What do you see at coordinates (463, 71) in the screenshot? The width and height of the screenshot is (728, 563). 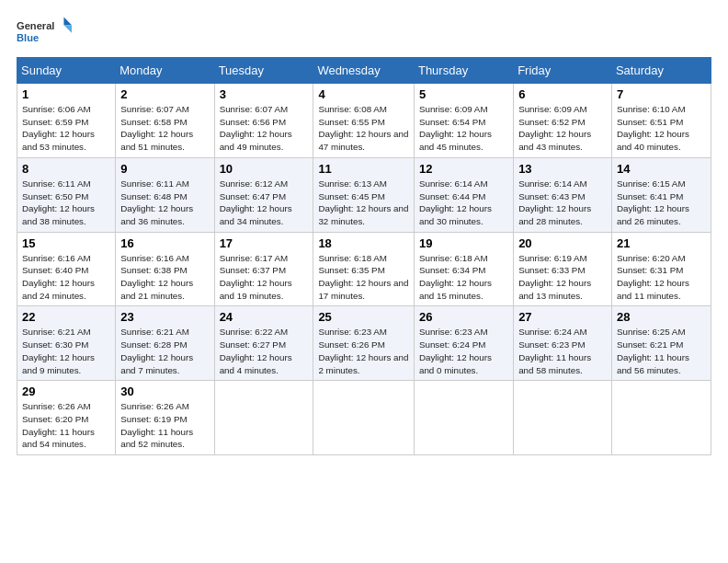 I see `col-header-thursday: Thursday` at bounding box center [463, 71].